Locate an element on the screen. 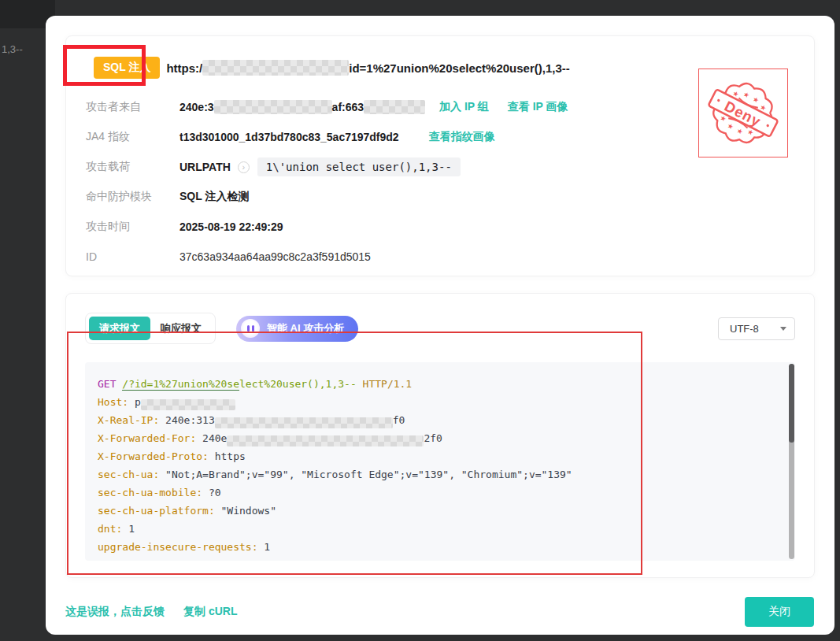 The height and width of the screenshot is (641, 840). close-button: 关闭 is located at coordinates (779, 612).